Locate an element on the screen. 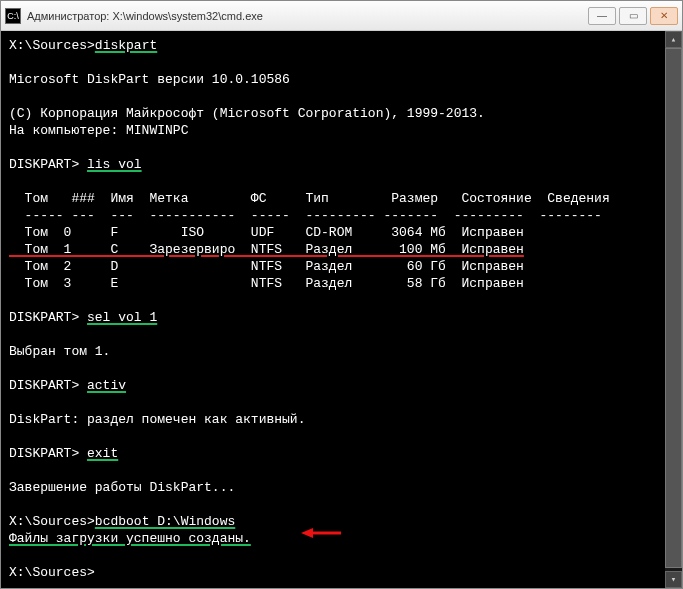  scroll-track is located at coordinates (674, 310).